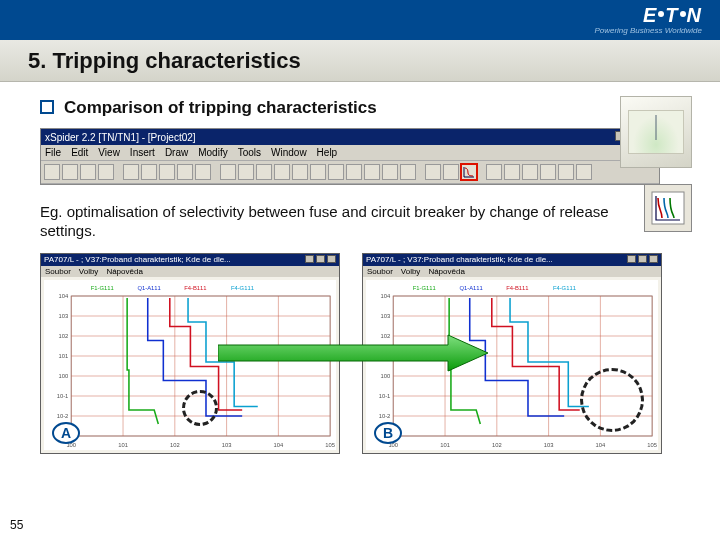 This screenshot has height=540, width=720. Describe the element at coordinates (656, 132) in the screenshot. I see `corner-thumbnail` at that location.